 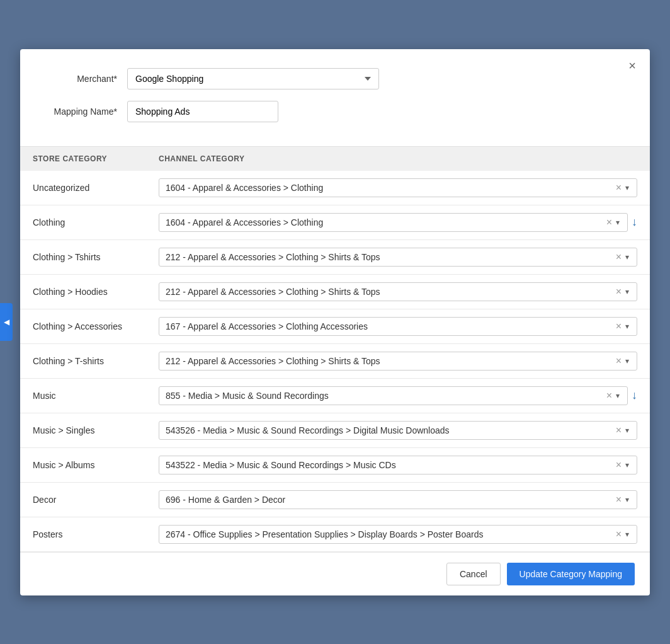 I want to click on table-row: Clothing > Tshirts212 - Apparel & Access…, so click(x=335, y=257).